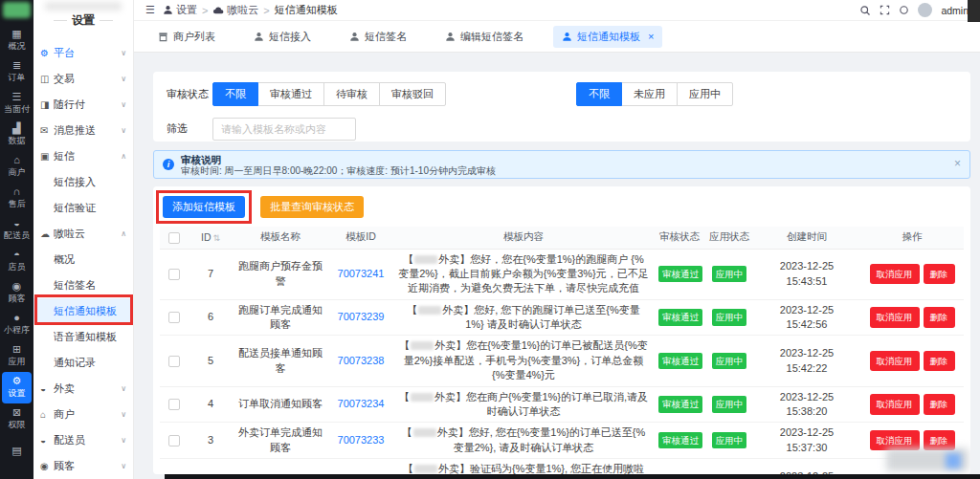 The height and width of the screenshot is (479, 980). What do you see at coordinates (235, 94) in the screenshot?
I see `status-option-不限: 不限` at bounding box center [235, 94].